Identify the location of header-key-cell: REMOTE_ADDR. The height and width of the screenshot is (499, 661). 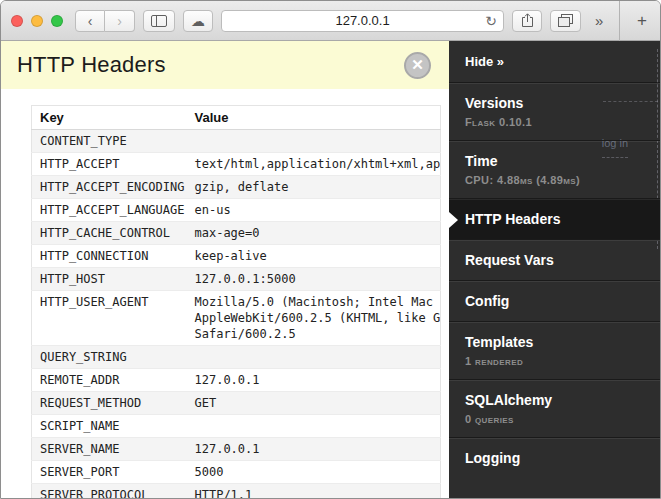
(110, 380).